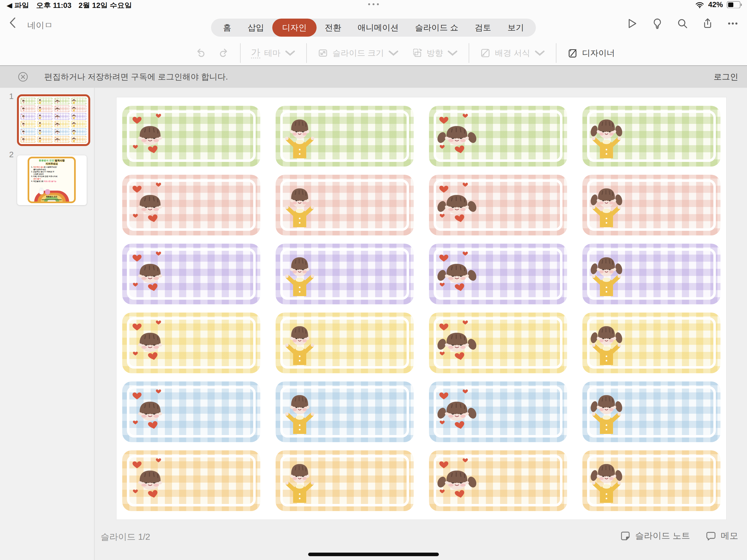  Describe the element at coordinates (42, 192) in the screenshot. I see `bunny-character` at that location.